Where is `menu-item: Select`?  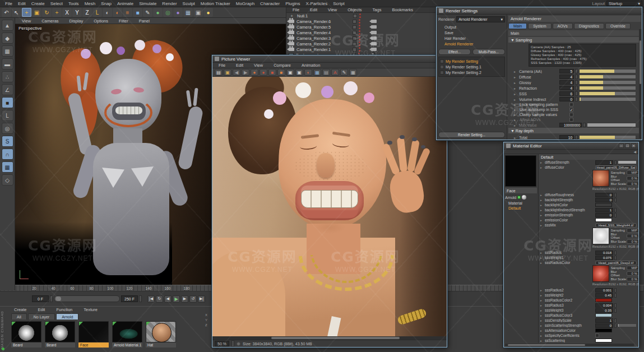
menu-item: Select is located at coordinates (57, 3).